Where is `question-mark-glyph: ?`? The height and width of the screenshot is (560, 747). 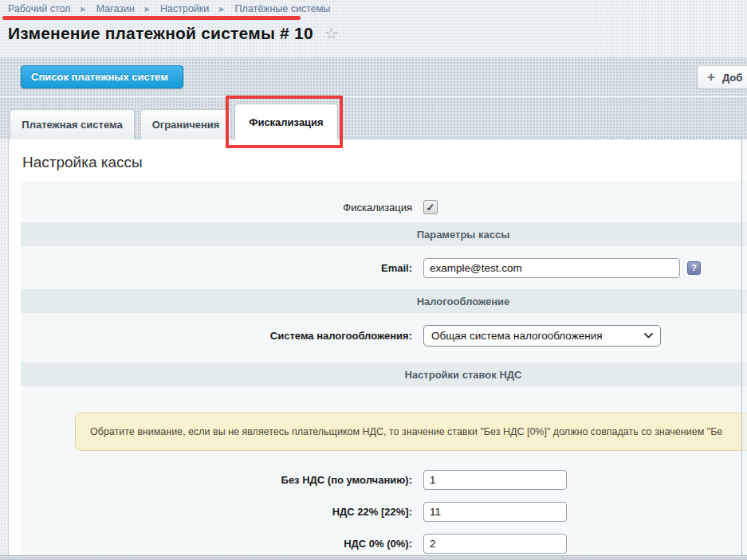 question-mark-glyph: ? is located at coordinates (694, 268).